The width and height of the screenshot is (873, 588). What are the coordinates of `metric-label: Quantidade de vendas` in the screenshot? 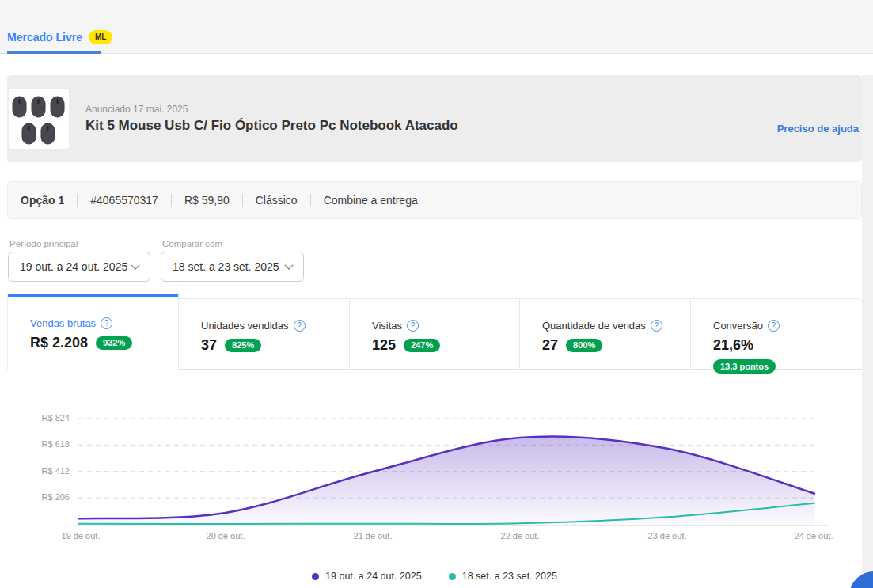 It's located at (616, 326).